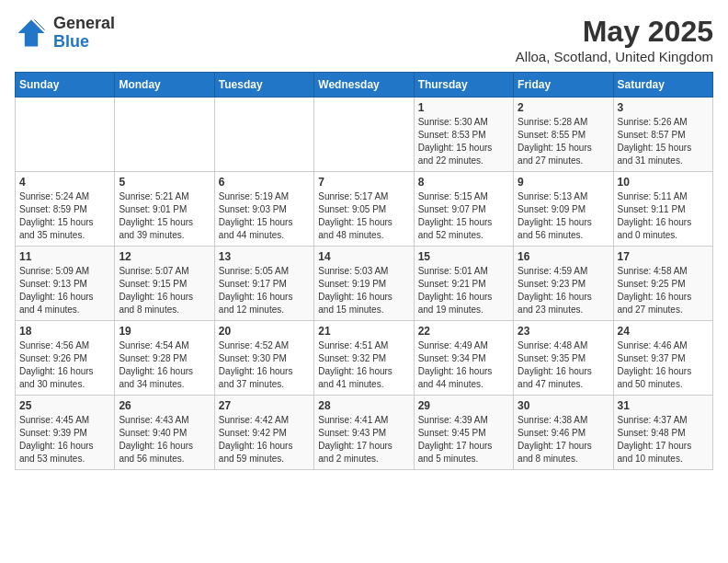  I want to click on weekday-header-sunday: Sunday, so click(65, 85).